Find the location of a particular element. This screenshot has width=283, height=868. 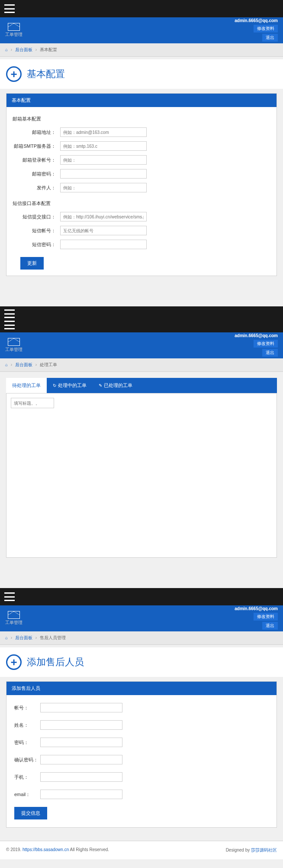

search-input is located at coordinates (32, 403).